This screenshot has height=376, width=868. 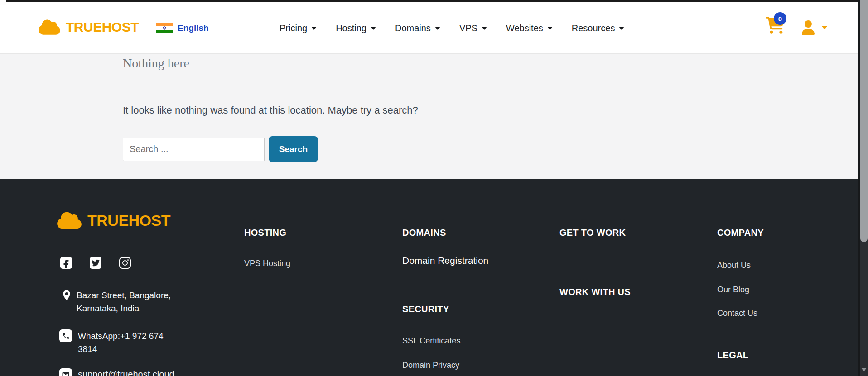 I want to click on nav-item-vps: VPS, so click(x=473, y=28).